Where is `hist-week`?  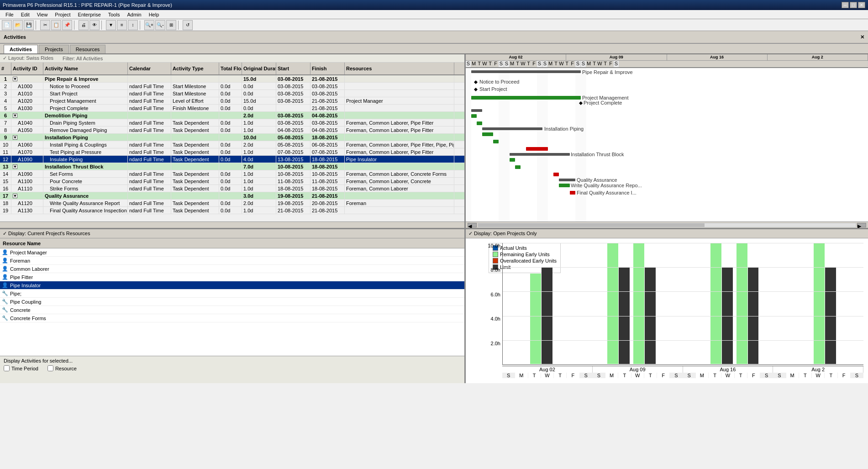
hist-week is located at coordinates (593, 304).